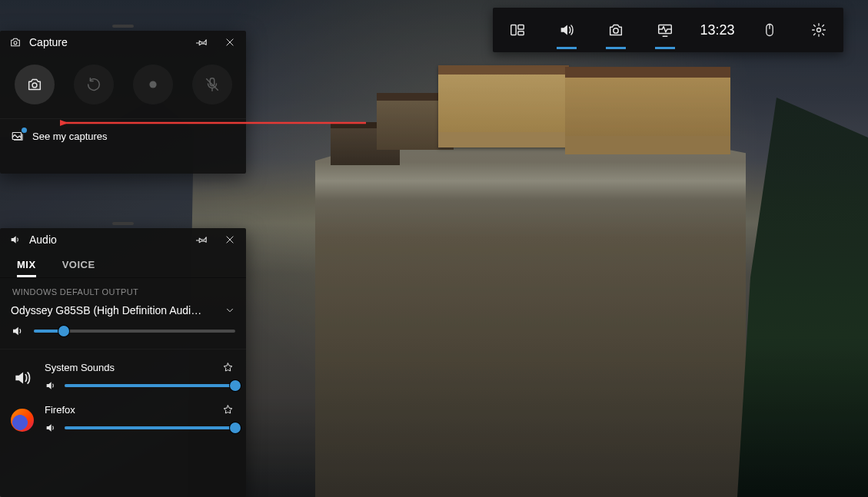  What do you see at coordinates (717, 30) in the screenshot?
I see `clock: 13:23` at bounding box center [717, 30].